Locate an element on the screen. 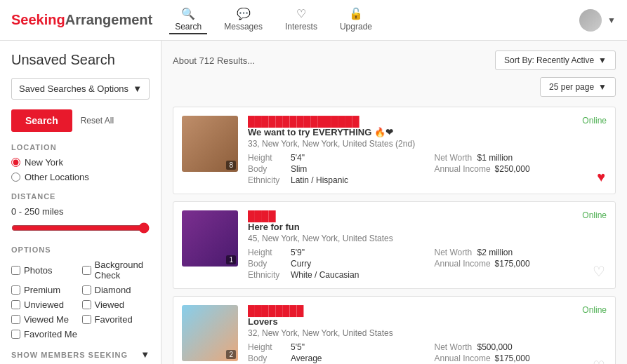 This screenshot has height=364, width=627. profile-location-age-3: 32, New York, New York, United States is located at coordinates (427, 333).